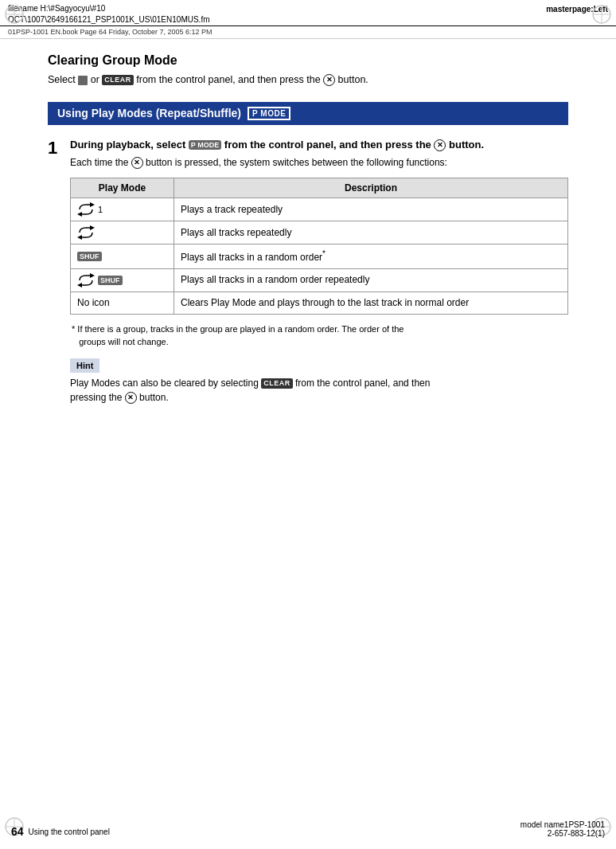  I want to click on table-cell-icon-5: No icon, so click(123, 303).